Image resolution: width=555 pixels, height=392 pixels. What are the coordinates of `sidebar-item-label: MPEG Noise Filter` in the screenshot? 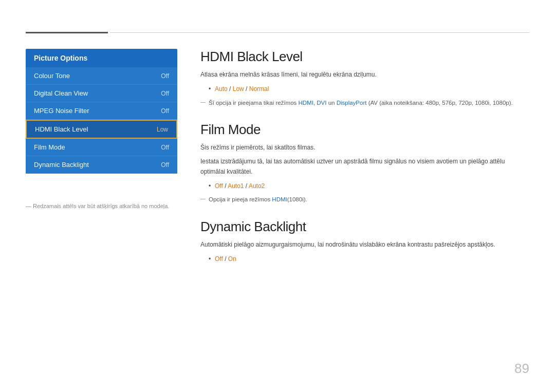 It's located at (62, 111).